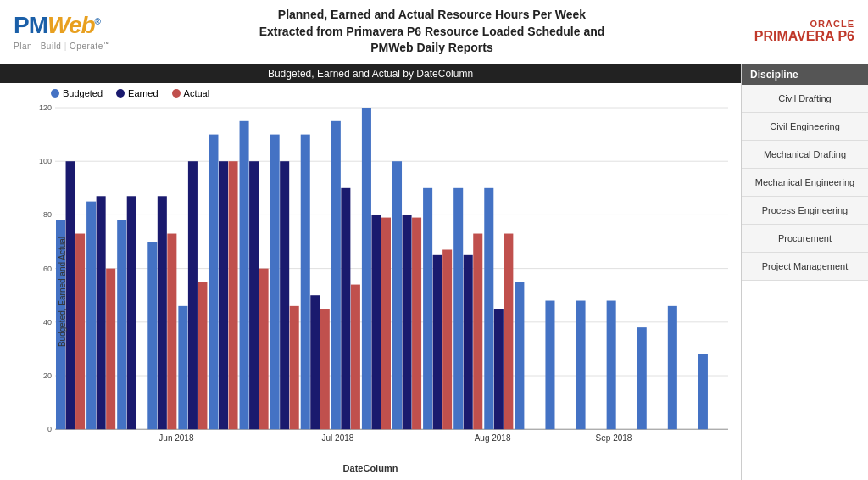  Describe the element at coordinates (57, 25) in the screenshot. I see `logo: PMWeb®` at that location.